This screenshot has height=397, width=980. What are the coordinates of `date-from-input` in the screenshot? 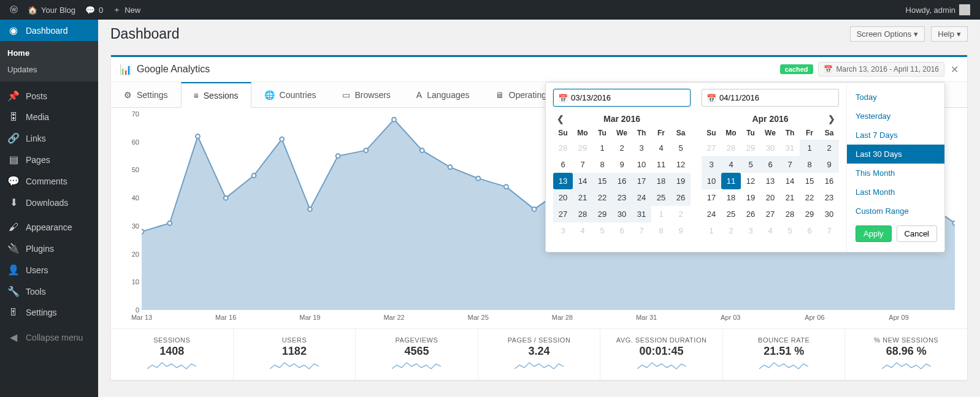 It's located at (622, 98).